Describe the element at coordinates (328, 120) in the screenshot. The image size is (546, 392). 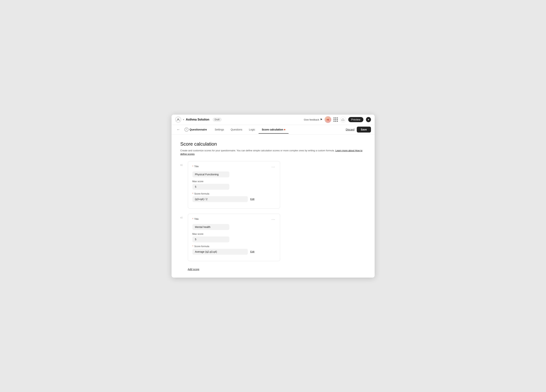
I see `user-avatar: Hi` at that location.